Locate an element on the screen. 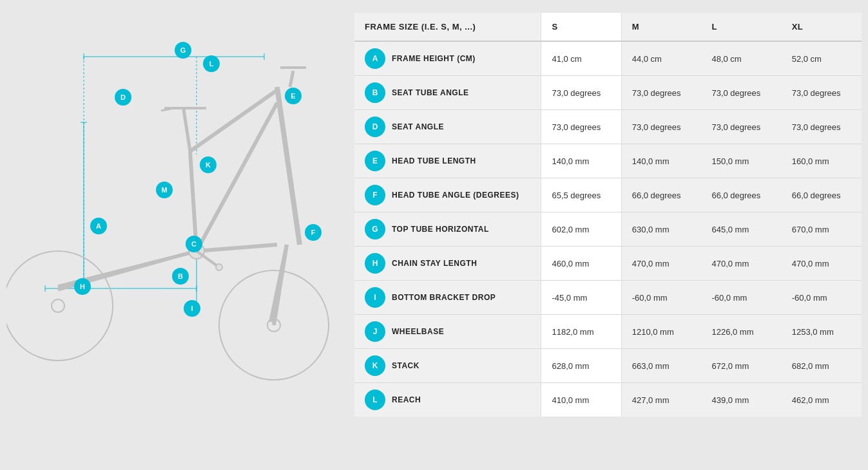 This screenshot has width=868, height=470. row-value-M: 1210,0 mm is located at coordinates (661, 332).